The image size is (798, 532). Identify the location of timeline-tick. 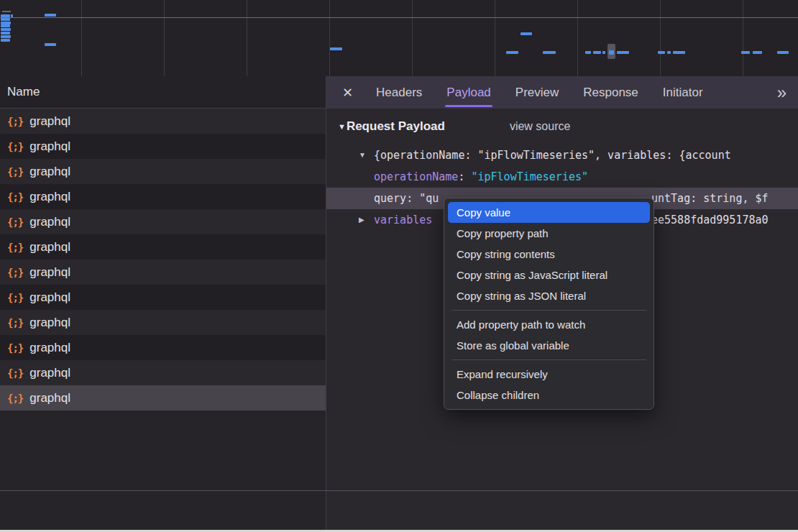
(6, 12).